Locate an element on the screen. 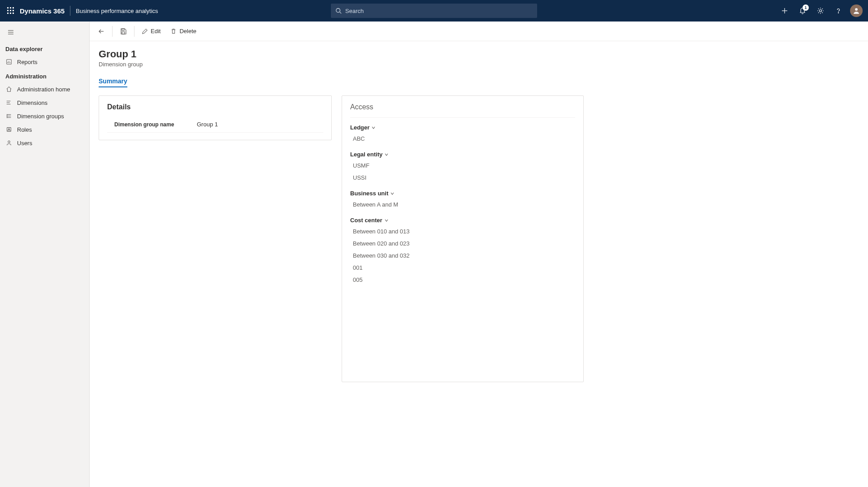 The height and width of the screenshot is (487, 868). command-bar: Edit Delete is located at coordinates (479, 31).